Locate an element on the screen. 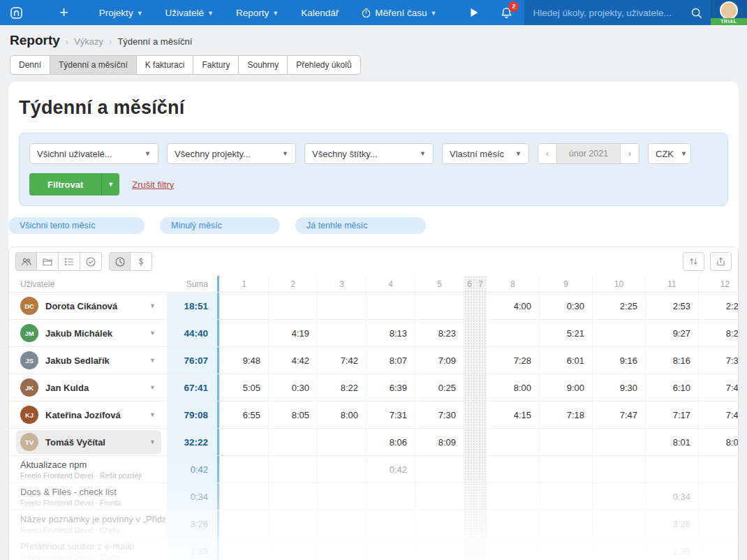 The height and width of the screenshot is (560, 747). nav-item-projekty: Projekty▼ is located at coordinates (121, 13).